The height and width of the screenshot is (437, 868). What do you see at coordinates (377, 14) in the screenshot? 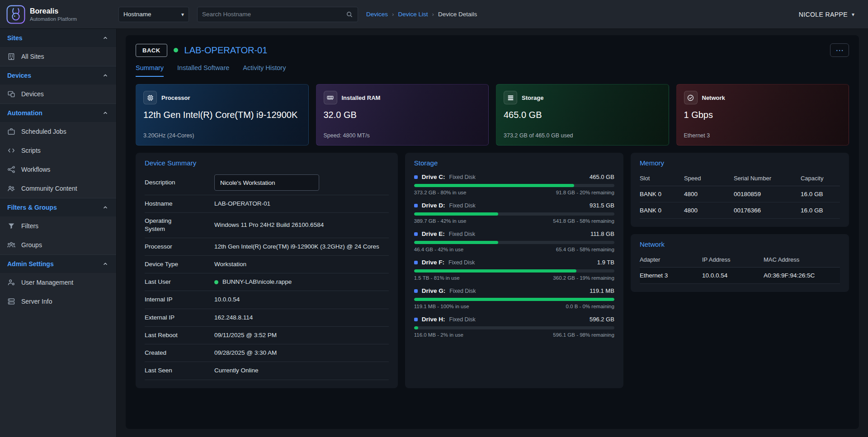
I see `breadcrumb-devices: Devices` at bounding box center [377, 14].